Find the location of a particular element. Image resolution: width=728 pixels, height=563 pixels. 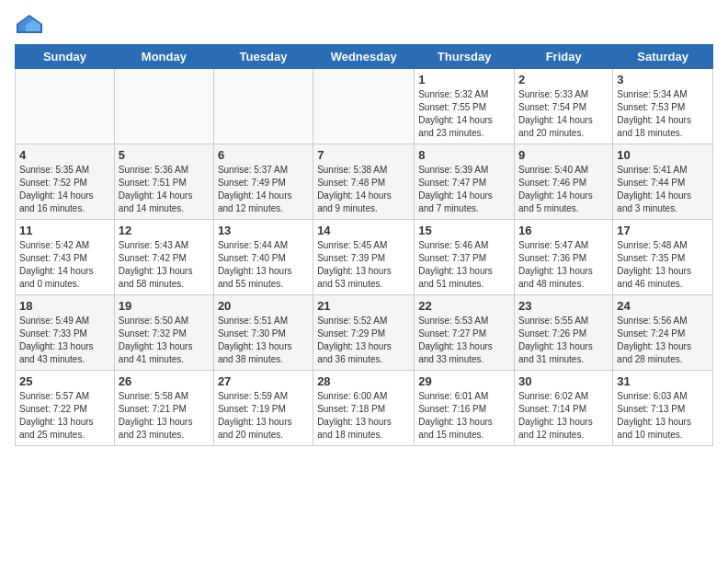

calendar-week-row: 11Sunrise: 5:42 AM Sunset: 7:43 PM Dayli… is located at coordinates (364, 258).